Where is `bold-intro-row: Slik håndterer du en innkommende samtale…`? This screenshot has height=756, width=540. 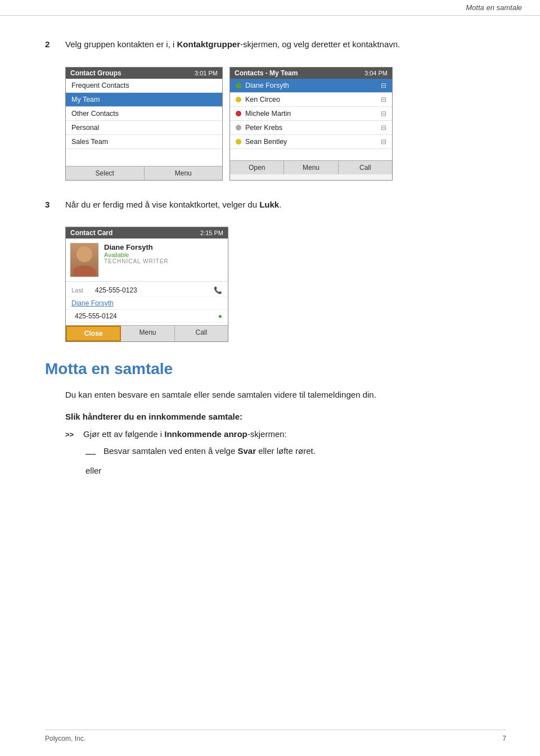 bold-intro-row: Slik håndterer du en innkommende samtale… is located at coordinates (286, 417).